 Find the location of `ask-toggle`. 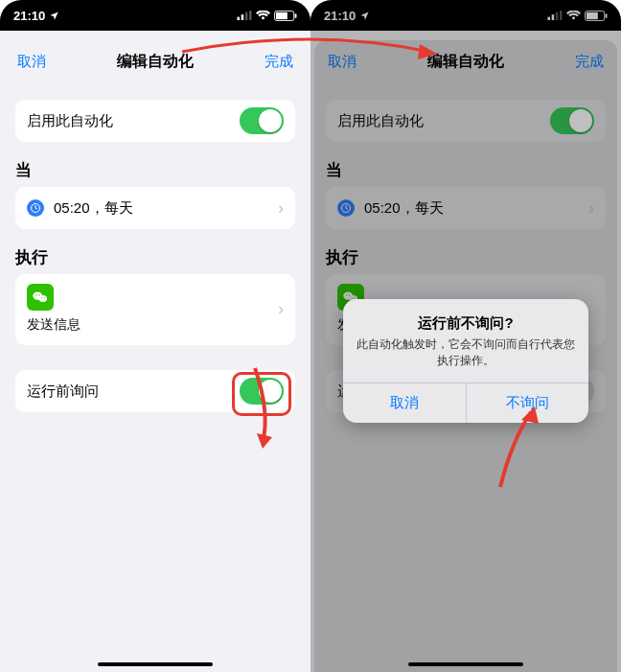

ask-toggle is located at coordinates (262, 391).